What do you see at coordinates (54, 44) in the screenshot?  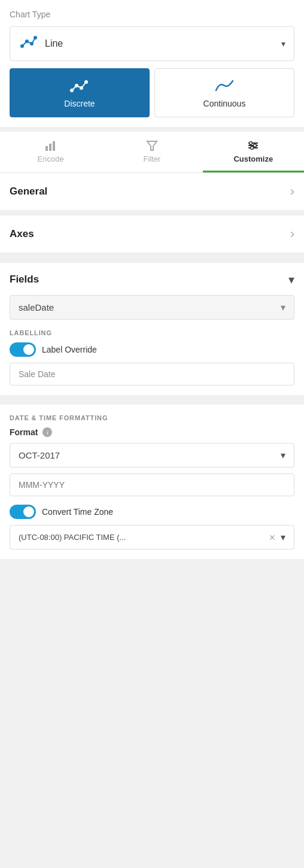 I see `chart-type-value: Line` at bounding box center [54, 44].